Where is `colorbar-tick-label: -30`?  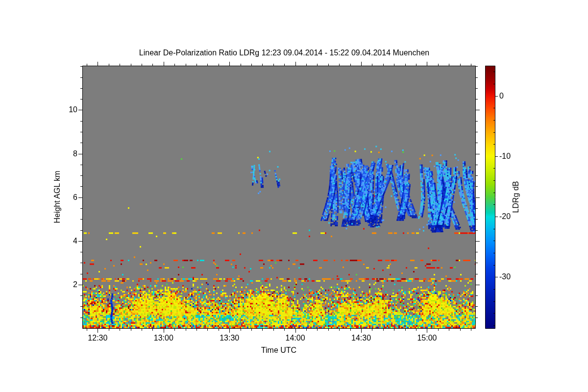
colorbar-tick-label: -30 is located at coordinates (511, 277).